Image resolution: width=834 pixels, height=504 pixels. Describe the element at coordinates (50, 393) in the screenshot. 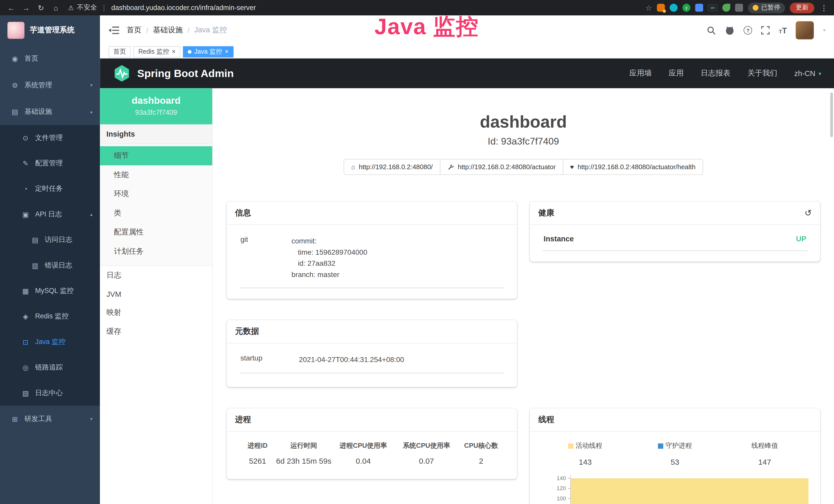

I see `sidebar-item-log-center: ▧ 日志中心` at that location.